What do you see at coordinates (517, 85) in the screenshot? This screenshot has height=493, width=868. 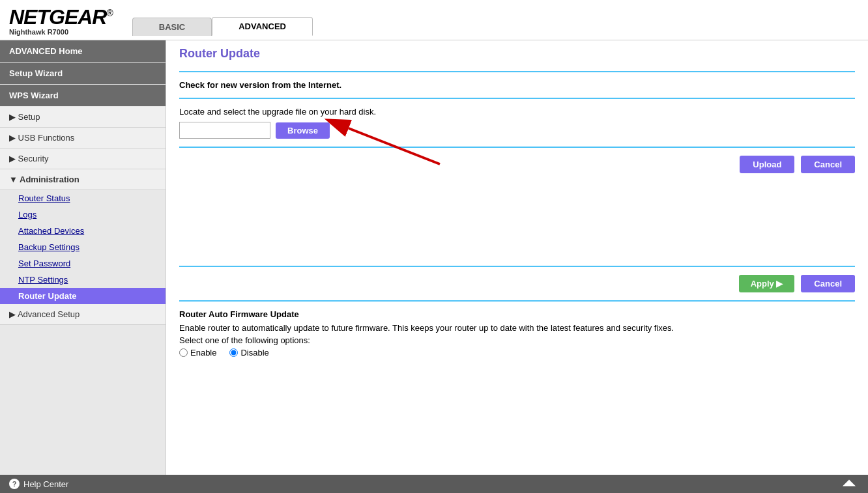 I see `check-instruction: Check for new version from the Internet.` at bounding box center [517, 85].